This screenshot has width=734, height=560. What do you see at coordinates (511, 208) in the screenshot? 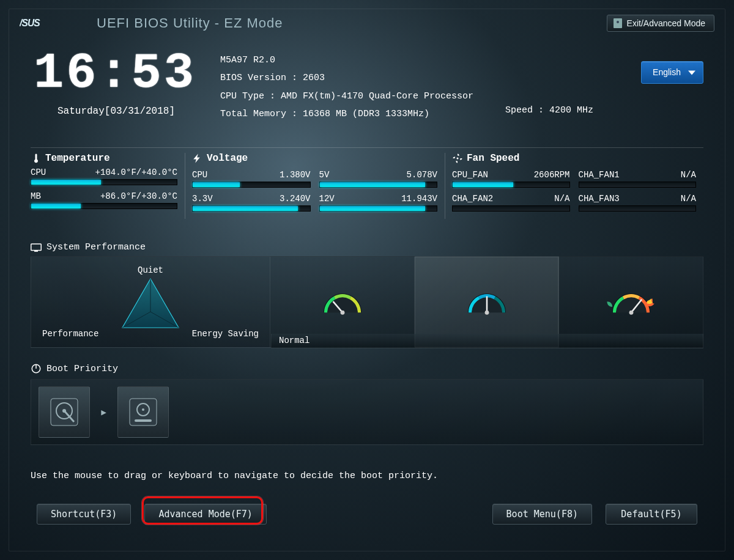
I see `fan-left-1-bar` at bounding box center [511, 208].